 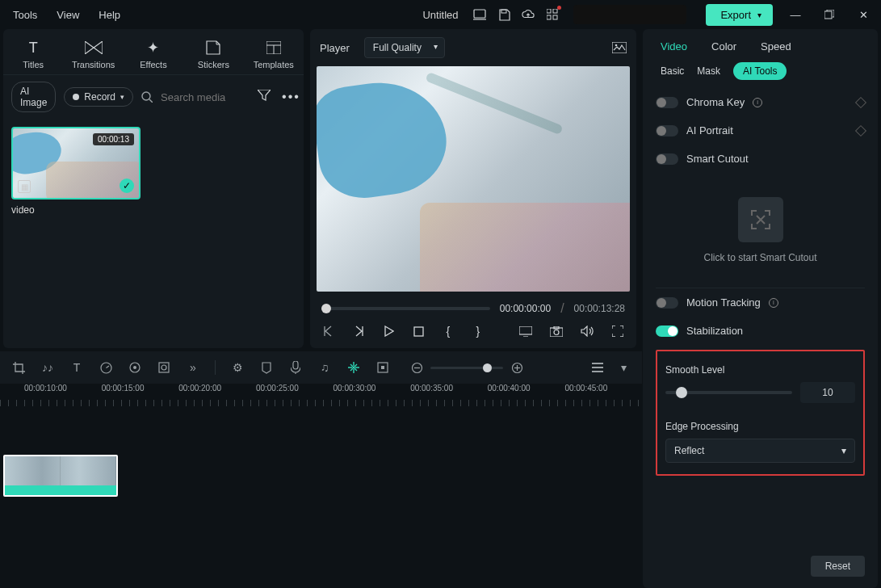 What do you see at coordinates (517, 368) in the screenshot?
I see `zoom-in-button` at bounding box center [517, 368].